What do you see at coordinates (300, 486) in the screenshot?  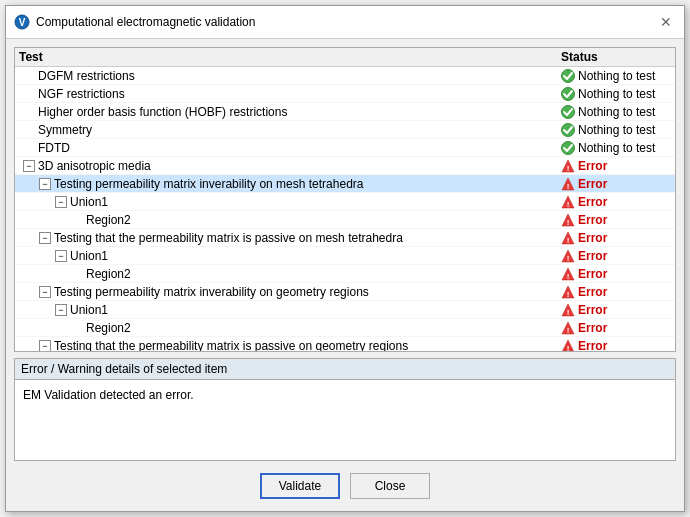 I see `validate-button: Validate` at bounding box center [300, 486].